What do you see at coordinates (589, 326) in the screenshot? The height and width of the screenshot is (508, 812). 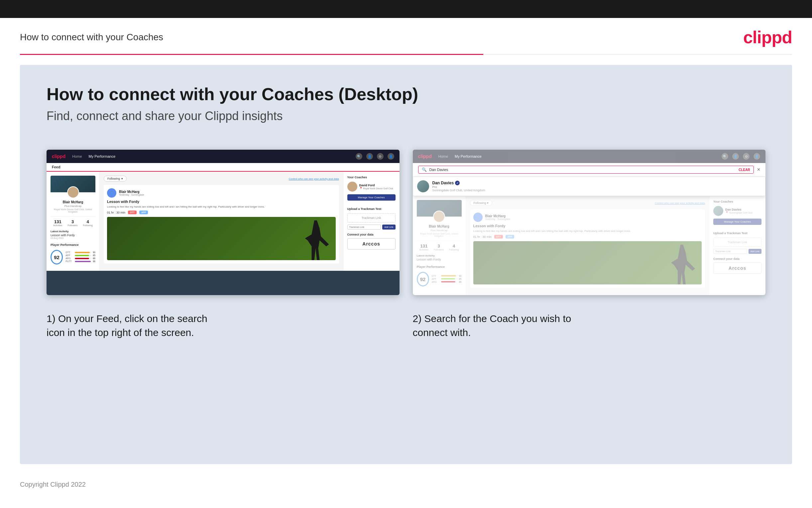 I see `caption-right: 2) Search for the Coach you wish toconne…` at bounding box center [589, 326].